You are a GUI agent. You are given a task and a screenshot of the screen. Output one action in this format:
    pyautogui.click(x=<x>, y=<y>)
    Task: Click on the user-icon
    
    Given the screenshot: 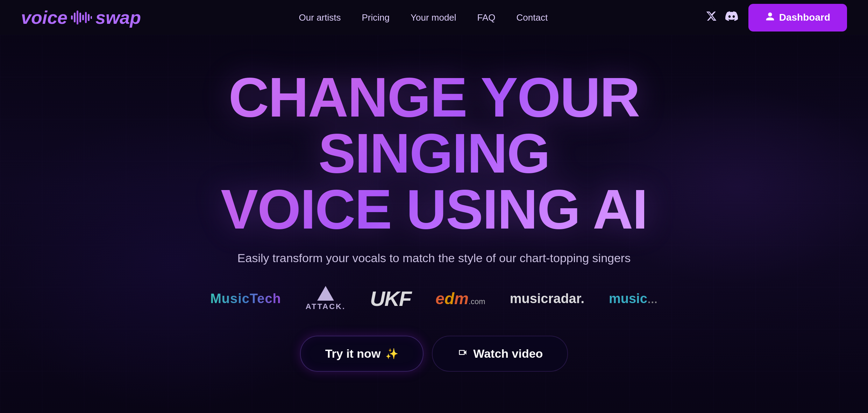 What is the action you would take?
    pyautogui.click(x=770, y=18)
    